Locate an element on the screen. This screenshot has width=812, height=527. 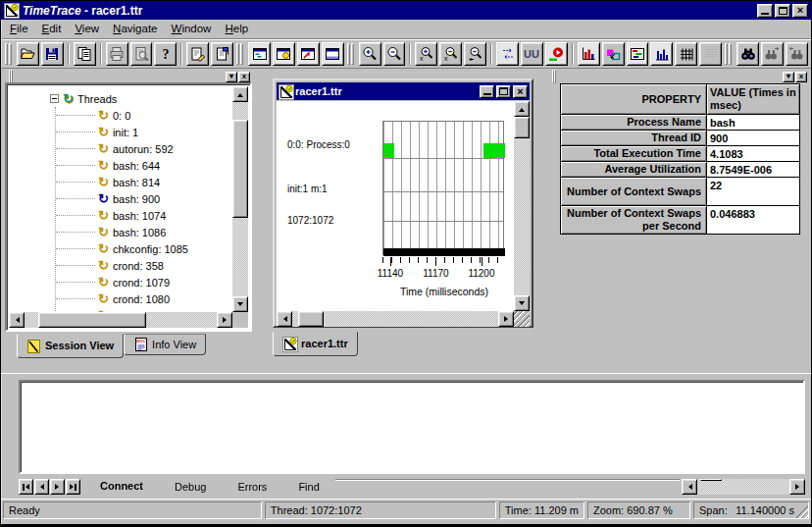
mdi-tab-racer1: racer1.ttr is located at coordinates (316, 343).